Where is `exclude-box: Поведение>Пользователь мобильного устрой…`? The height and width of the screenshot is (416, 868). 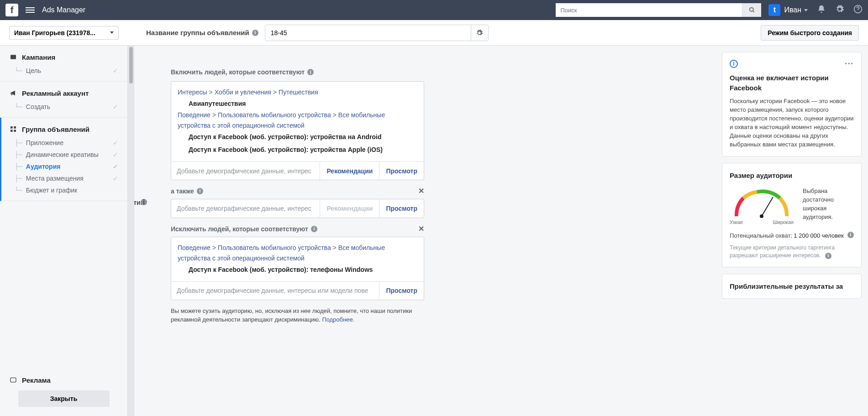
exclude-box: Поведение>Пользователь мобильного устрой… is located at coordinates (298, 268).